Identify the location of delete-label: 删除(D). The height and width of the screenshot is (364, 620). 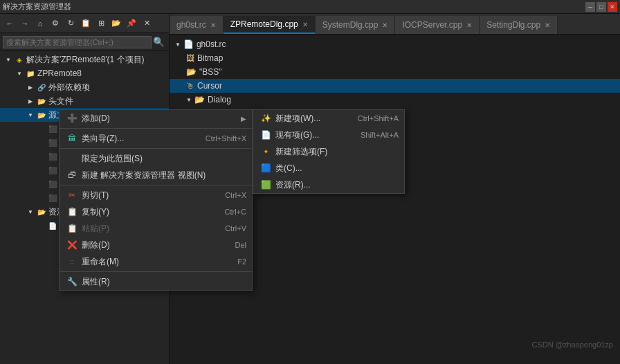
(151, 245).